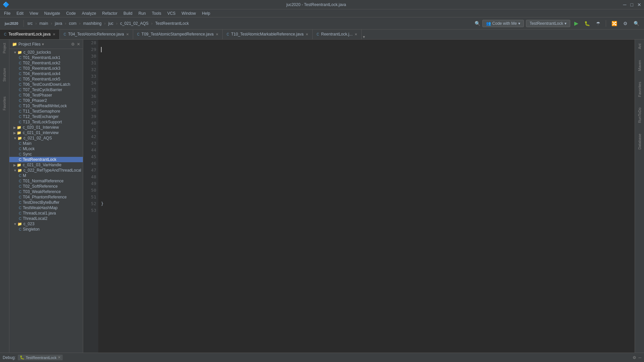  I want to click on menu-run: Run, so click(142, 13).